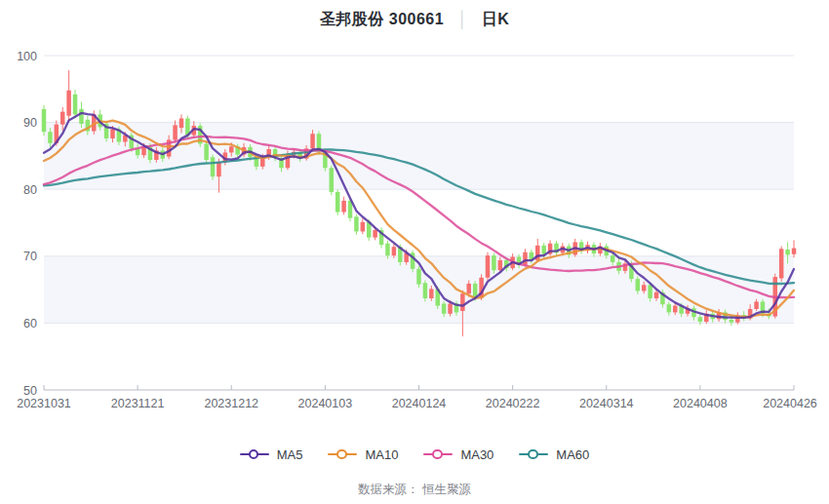 The image size is (829, 504). What do you see at coordinates (30, 324) in the screenshot?
I see `y-tick-label: 60` at bounding box center [30, 324].